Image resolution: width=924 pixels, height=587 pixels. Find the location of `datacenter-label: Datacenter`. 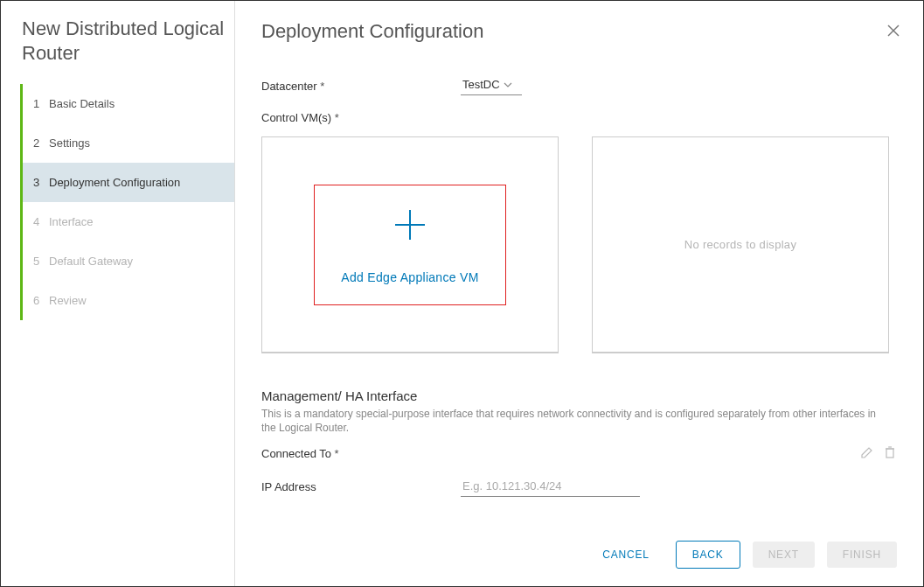

datacenter-label: Datacenter is located at coordinates (361, 86).